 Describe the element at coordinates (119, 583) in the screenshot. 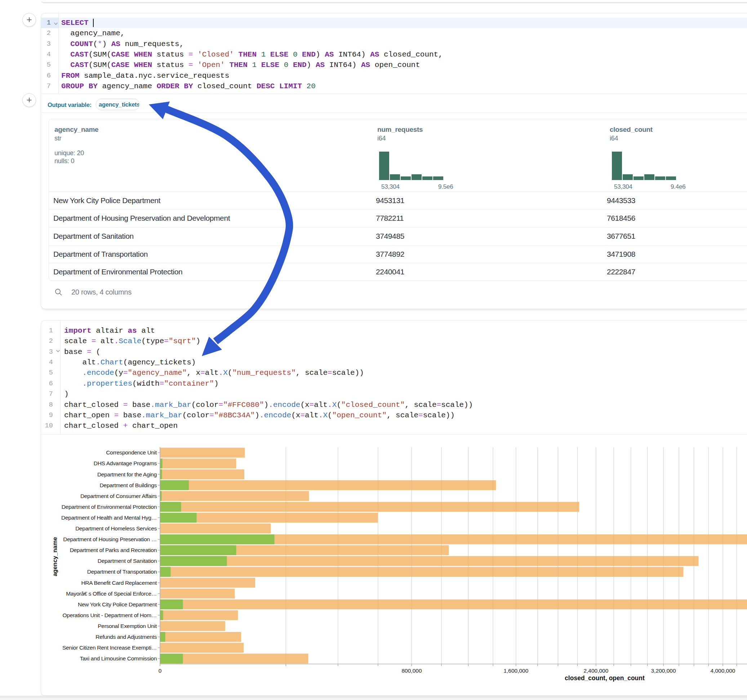

I see `svg-text: HRA Benefit Card Replacement` at that location.